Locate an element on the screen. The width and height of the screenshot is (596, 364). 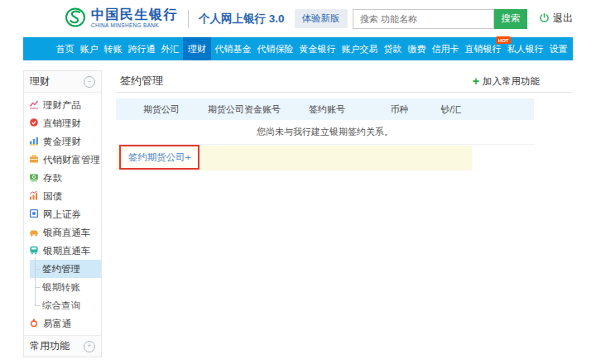
sidebar-item-yifutong: 易富通 is located at coordinates (63, 323).